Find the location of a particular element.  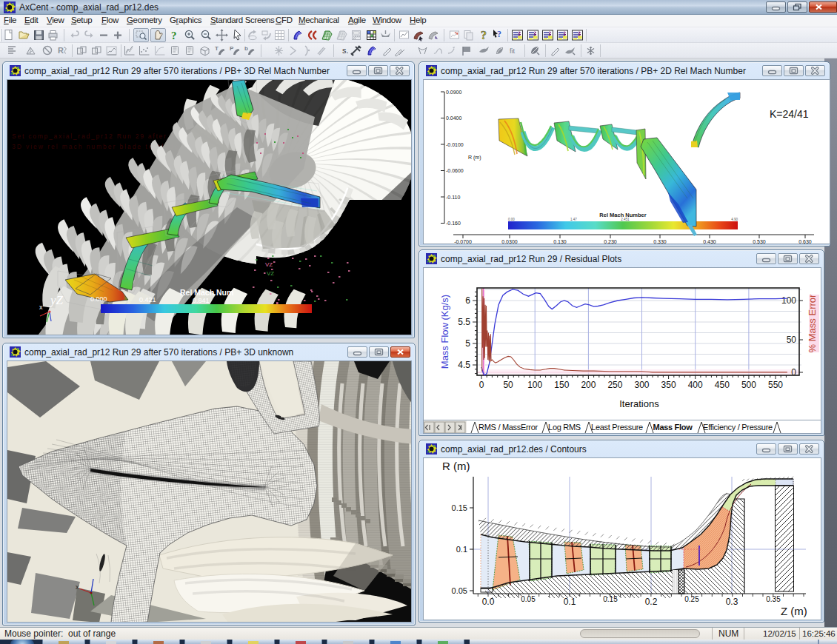

svg-text: 2.451 is located at coordinates (625, 219).